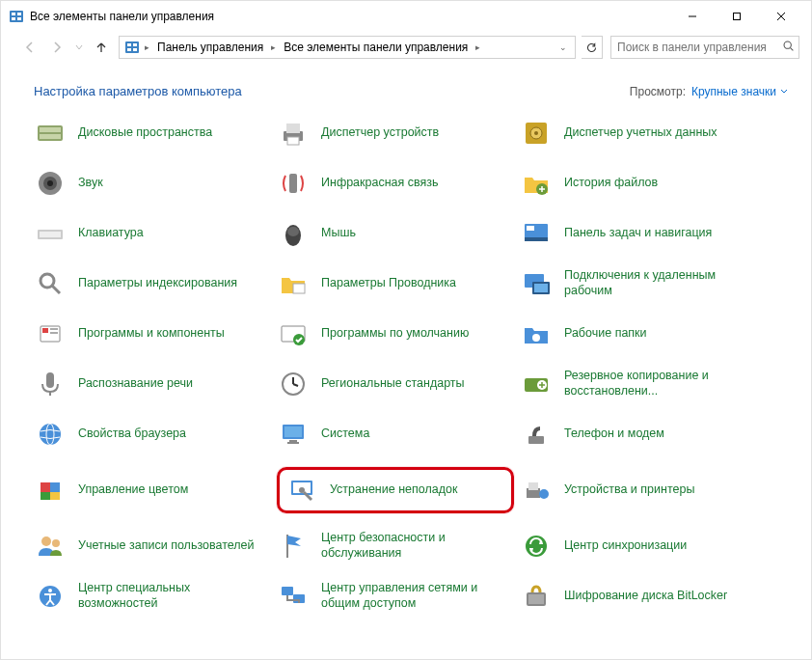  Describe the element at coordinates (638, 234) in the screenshot. I see `cpl-item-label: Панель задач и навигация` at that location.